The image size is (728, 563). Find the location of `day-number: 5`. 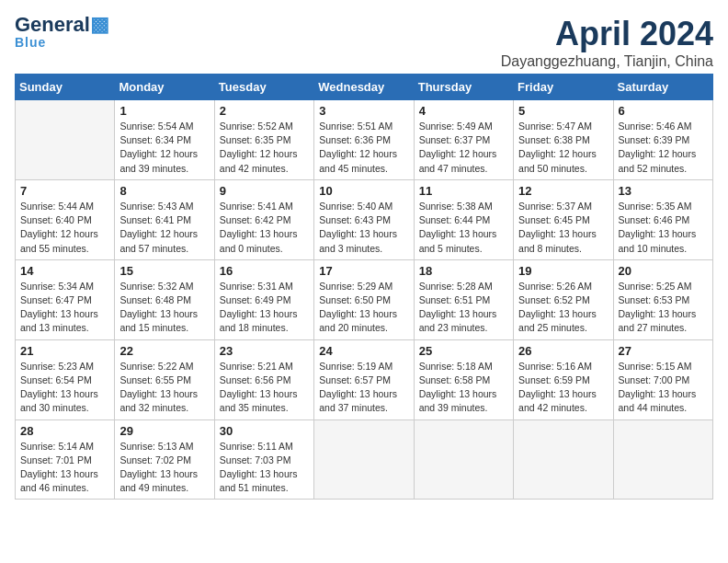

day-number: 5 is located at coordinates (563, 110).